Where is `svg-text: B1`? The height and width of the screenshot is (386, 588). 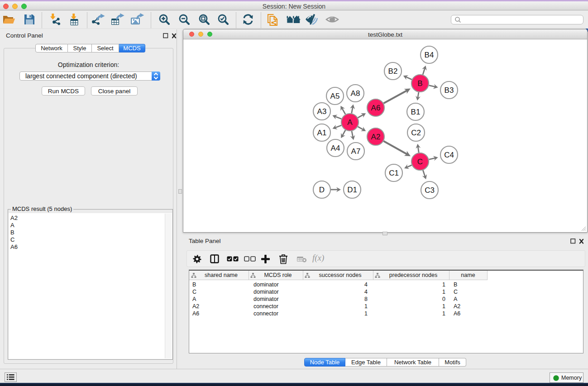 svg-text: B1 is located at coordinates (416, 112).